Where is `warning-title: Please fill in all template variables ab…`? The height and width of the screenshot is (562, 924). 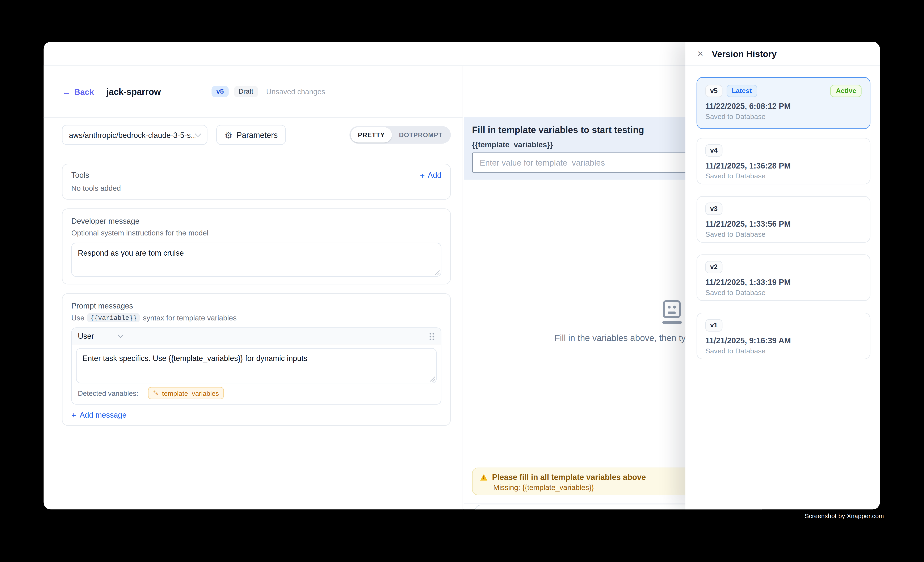 warning-title: Please fill in all template variables ab… is located at coordinates (569, 477).